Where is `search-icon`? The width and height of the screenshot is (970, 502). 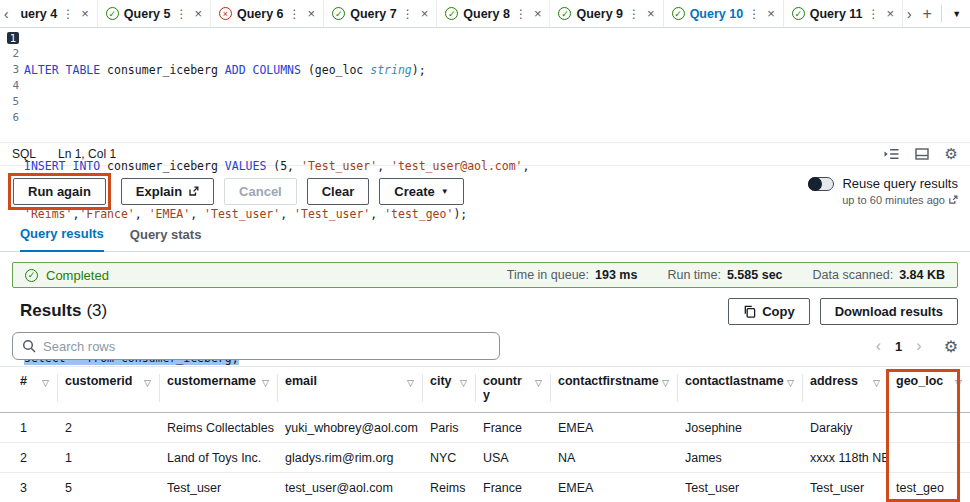
search-icon is located at coordinates (29, 346).